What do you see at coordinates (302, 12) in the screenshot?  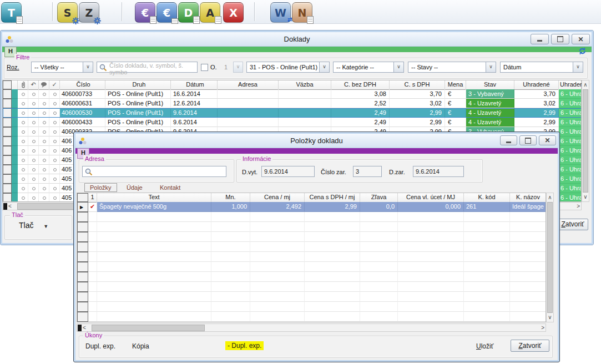 I see `notes-icon: N` at bounding box center [302, 12].